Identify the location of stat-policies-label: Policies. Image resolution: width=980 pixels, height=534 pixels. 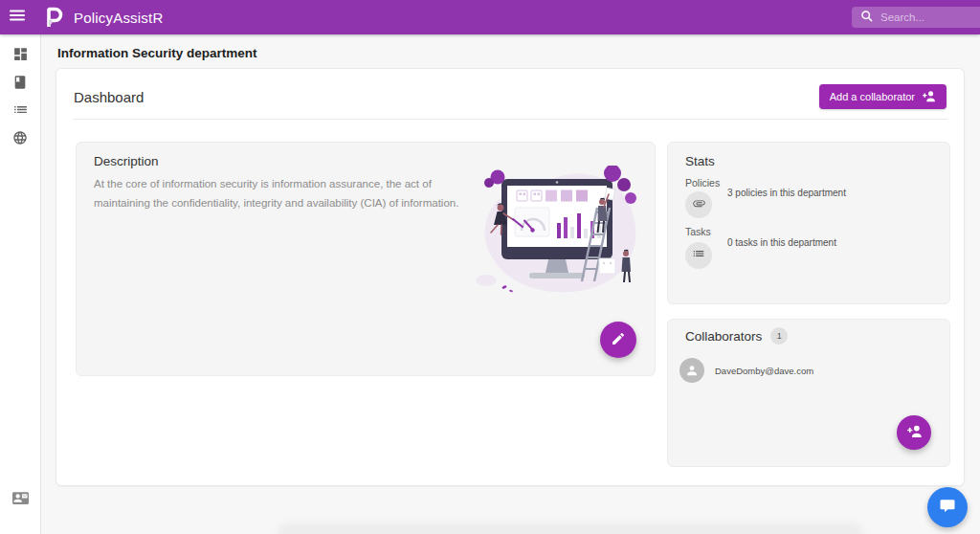
(702, 183).